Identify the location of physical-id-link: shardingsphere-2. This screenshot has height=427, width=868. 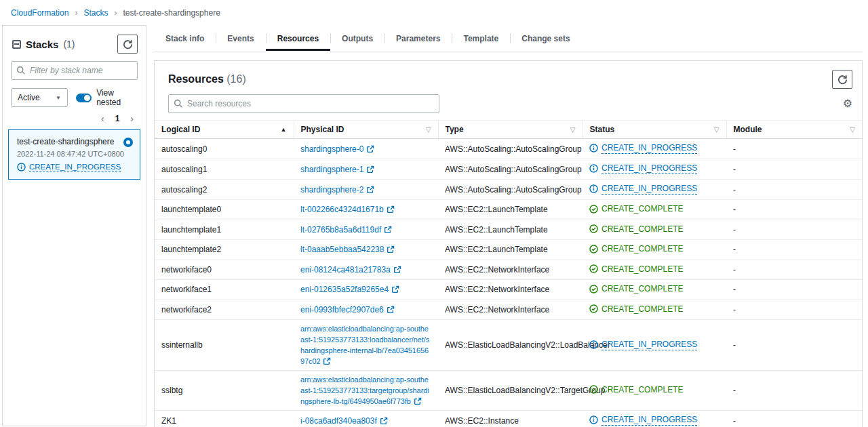
(338, 190).